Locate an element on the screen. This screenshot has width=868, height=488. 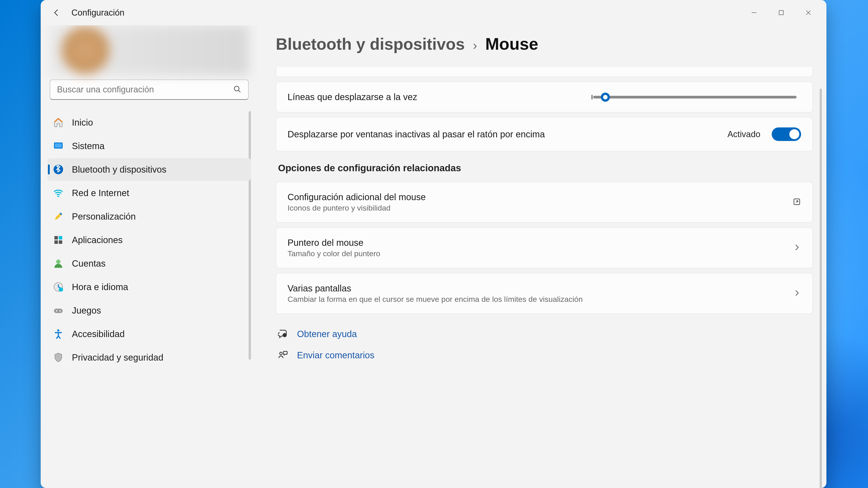
sidebar-item-label: Accesibilidad is located at coordinates (98, 334).